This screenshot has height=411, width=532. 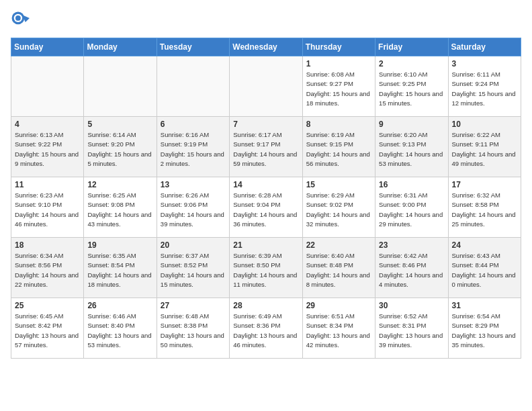 What do you see at coordinates (266, 124) in the screenshot?
I see `day-number: 7` at bounding box center [266, 124].